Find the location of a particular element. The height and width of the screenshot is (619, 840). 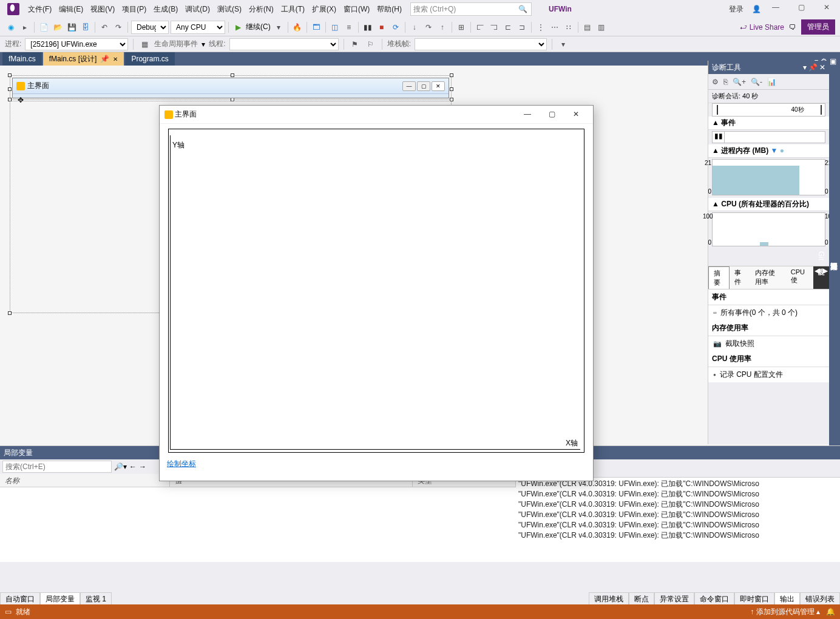

user-icon: 👤 is located at coordinates (756, 9).